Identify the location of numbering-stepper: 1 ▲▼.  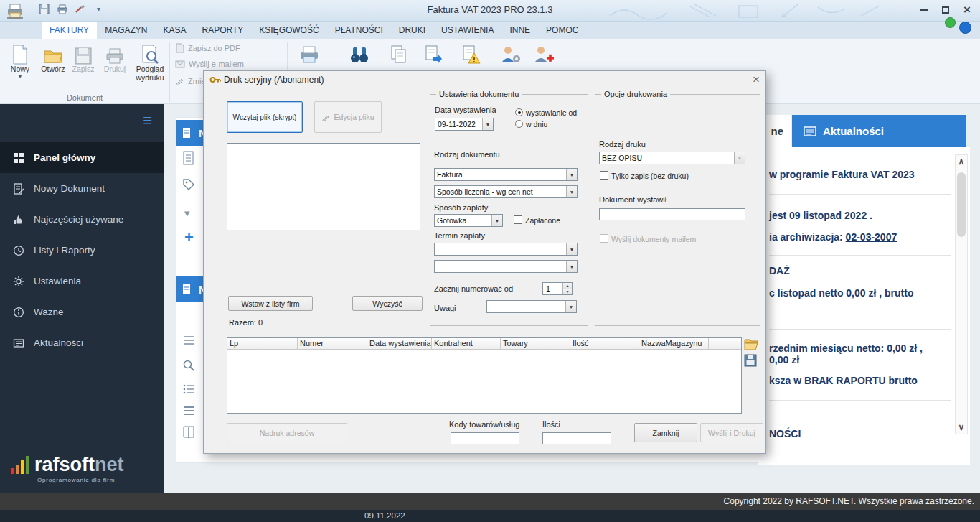
(557, 289).